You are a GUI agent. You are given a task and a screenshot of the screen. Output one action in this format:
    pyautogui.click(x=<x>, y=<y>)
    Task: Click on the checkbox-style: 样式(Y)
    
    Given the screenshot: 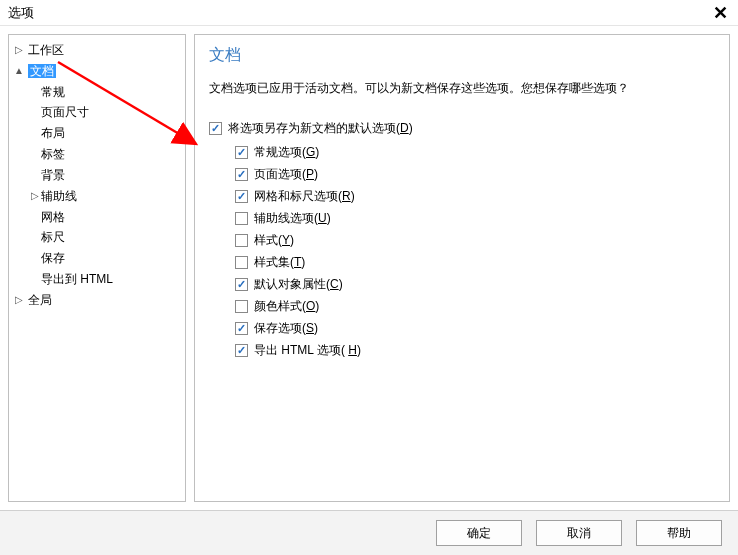 What is the action you would take?
    pyautogui.click(x=475, y=240)
    